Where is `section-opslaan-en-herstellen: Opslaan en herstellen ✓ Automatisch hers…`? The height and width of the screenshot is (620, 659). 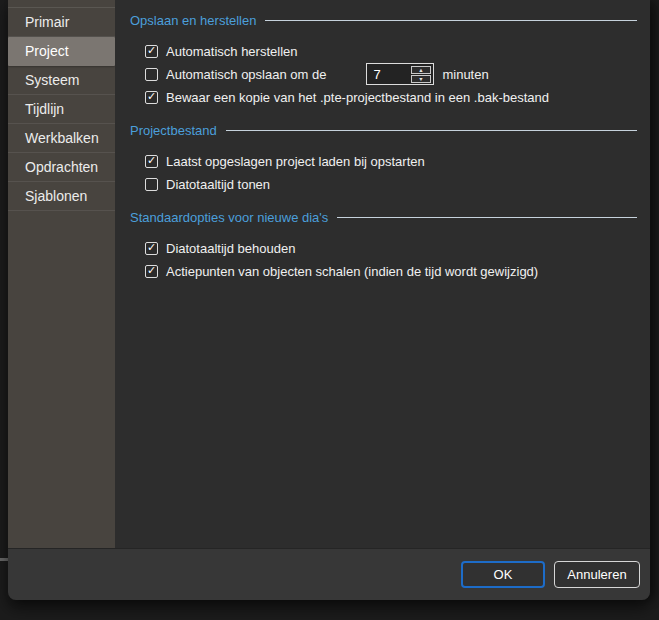
section-opslaan-en-herstellen: Opslaan en herstellen ✓ Automatisch hers… is located at coordinates (384, 58).